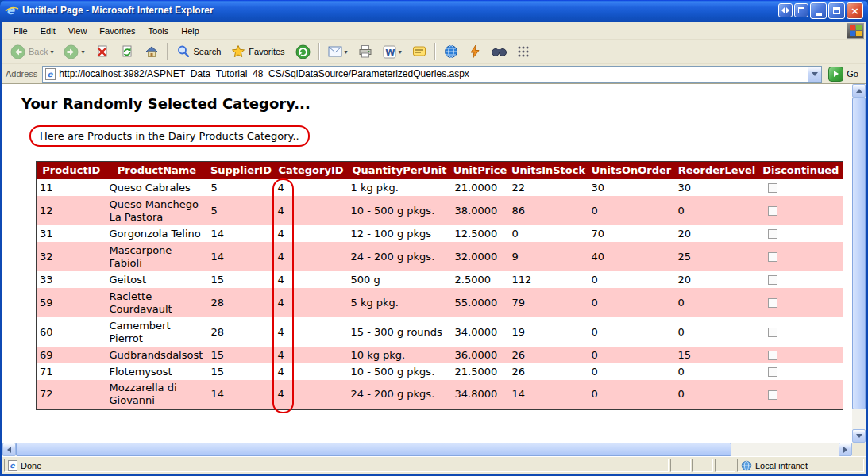  Describe the element at coordinates (427, 449) in the screenshot. I see `horizontal-scrollbar` at that location.